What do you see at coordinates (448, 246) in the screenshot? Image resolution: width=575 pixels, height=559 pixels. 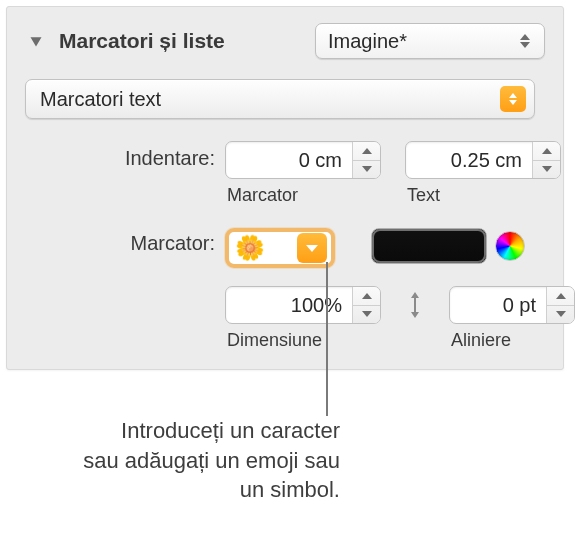 I see `bullet-color-group` at bounding box center [448, 246].